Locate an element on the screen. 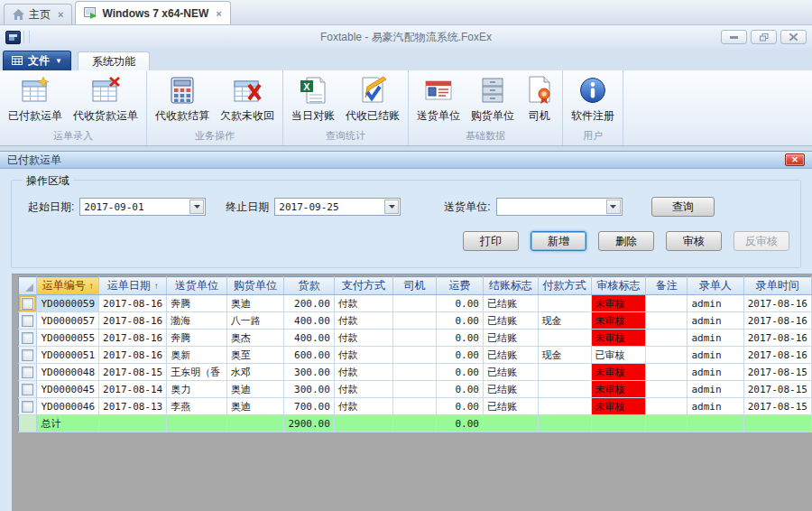 This screenshot has width=812, height=511. audit-button: 审核 is located at coordinates (694, 241).